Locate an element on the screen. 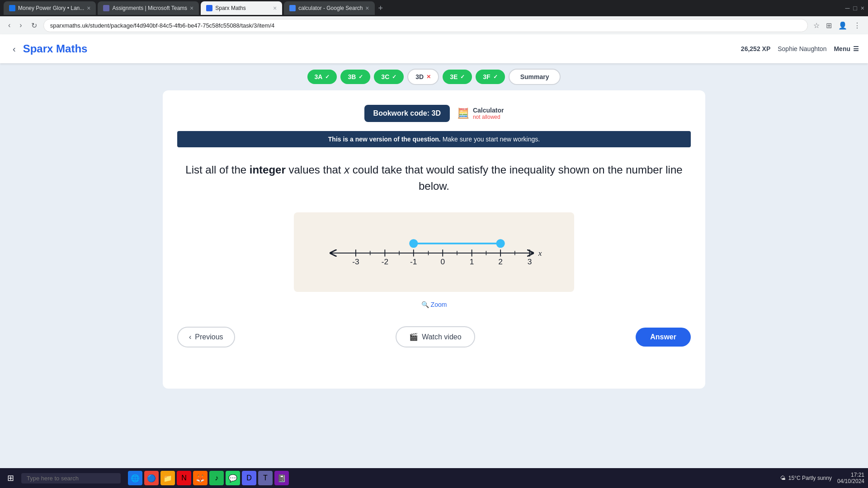  tab-3b: 3B ✓ is located at coordinates (355, 77).